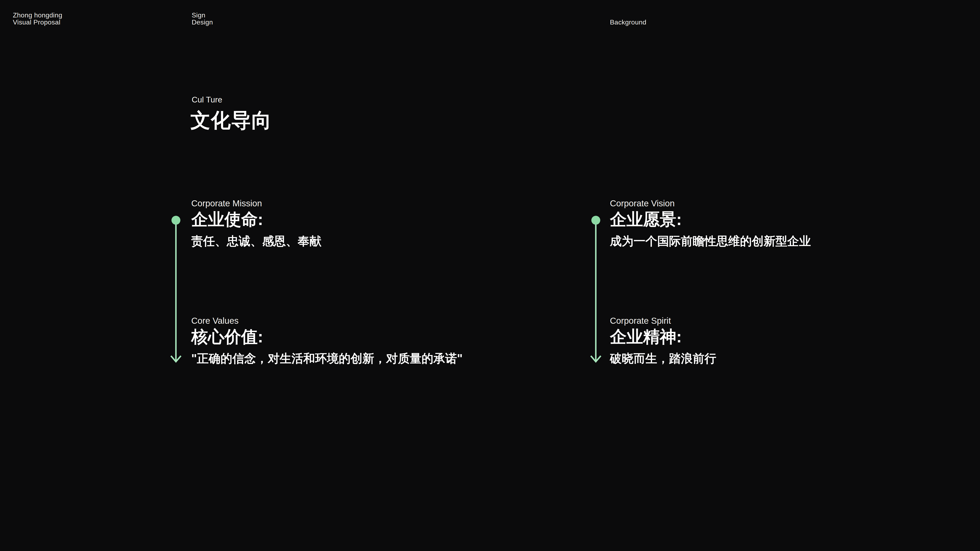 The width and height of the screenshot is (980, 551). Describe the element at coordinates (786, 241) in the screenshot. I see `section-body: 成为一个国际前瞻性思维的创新型企业` at that location.